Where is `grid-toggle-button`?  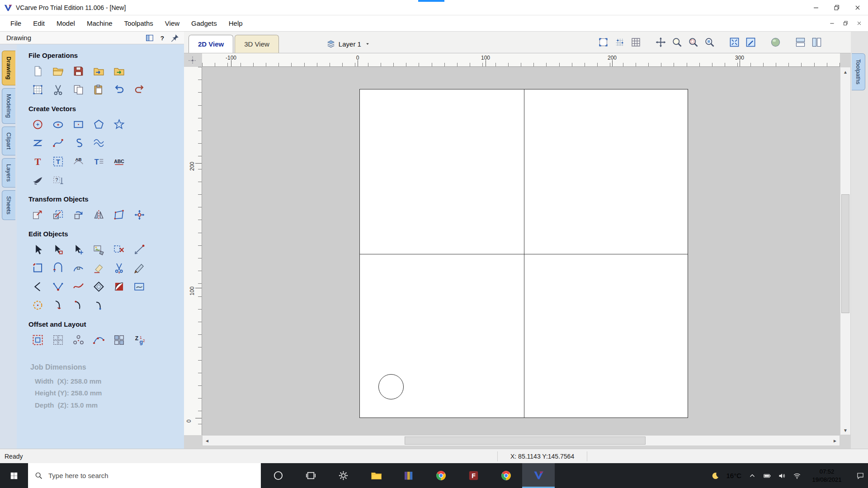
grid-toggle-button is located at coordinates (636, 42).